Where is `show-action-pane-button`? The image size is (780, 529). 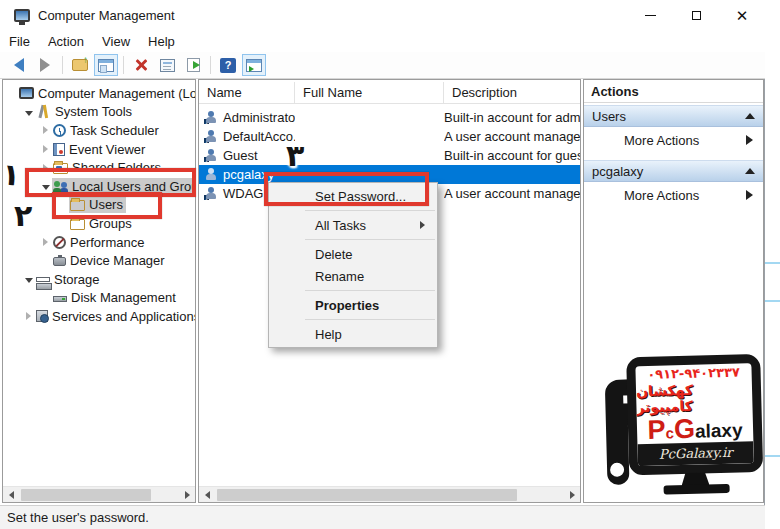 show-action-pane-button is located at coordinates (254, 65).